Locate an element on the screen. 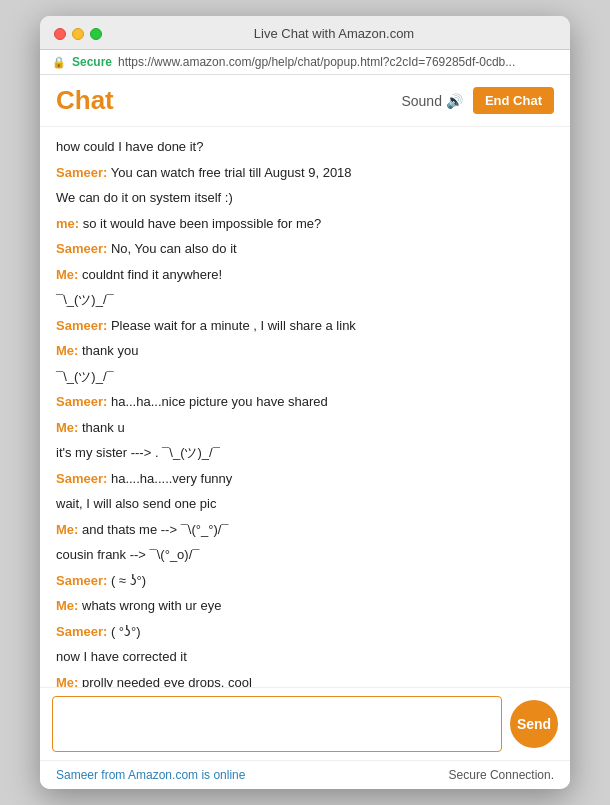  chat-footer: Sameer from Amazon.com is online Secure … is located at coordinates (305, 774).